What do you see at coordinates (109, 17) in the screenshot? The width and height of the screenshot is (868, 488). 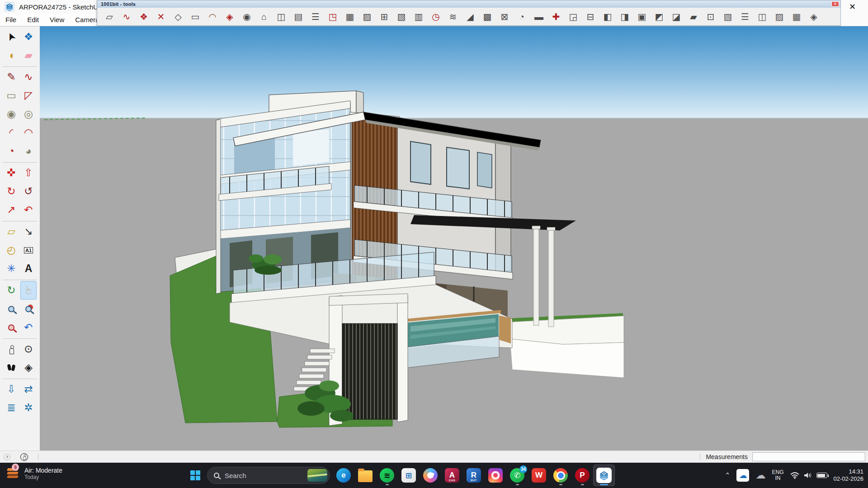 I see `1001bit-tool-01-icon: ▱` at bounding box center [109, 17].